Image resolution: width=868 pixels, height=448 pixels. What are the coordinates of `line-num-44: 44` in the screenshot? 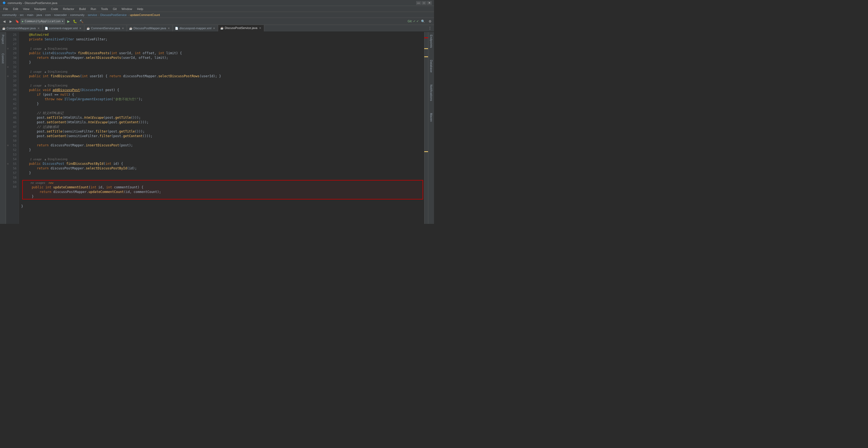 It's located at (11, 113).